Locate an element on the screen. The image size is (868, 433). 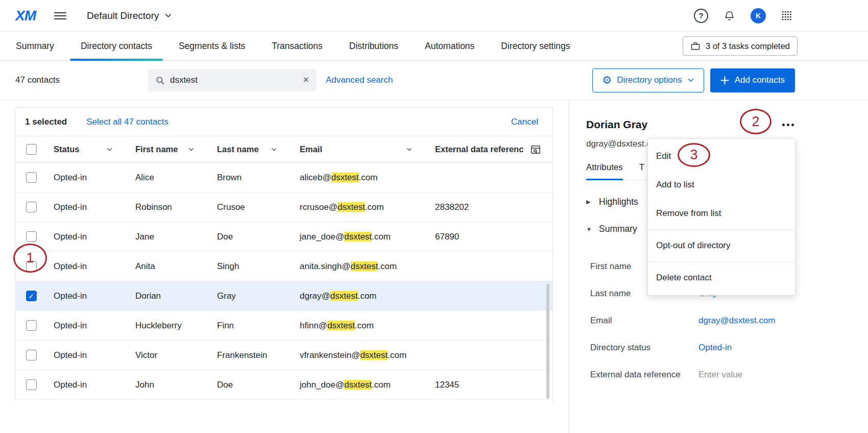
field-external-data-reference: External data referenceEnter value is located at coordinates (692, 375).